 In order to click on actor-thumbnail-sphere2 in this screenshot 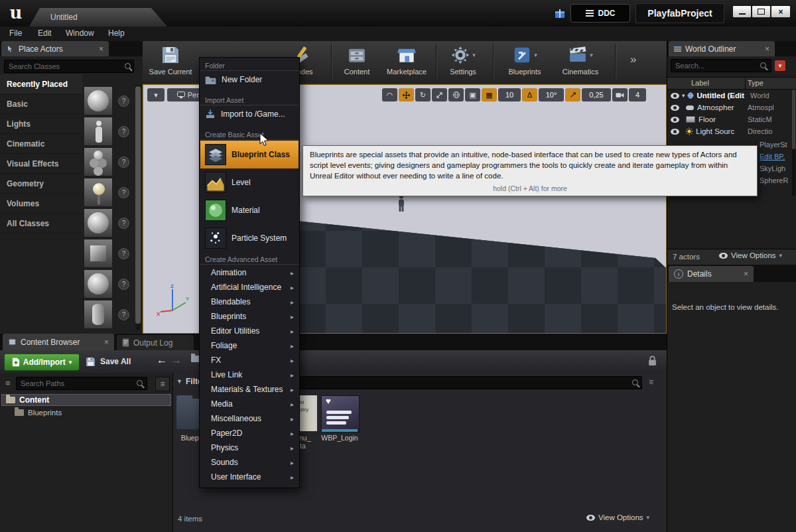, I will do `click(98, 223)`.